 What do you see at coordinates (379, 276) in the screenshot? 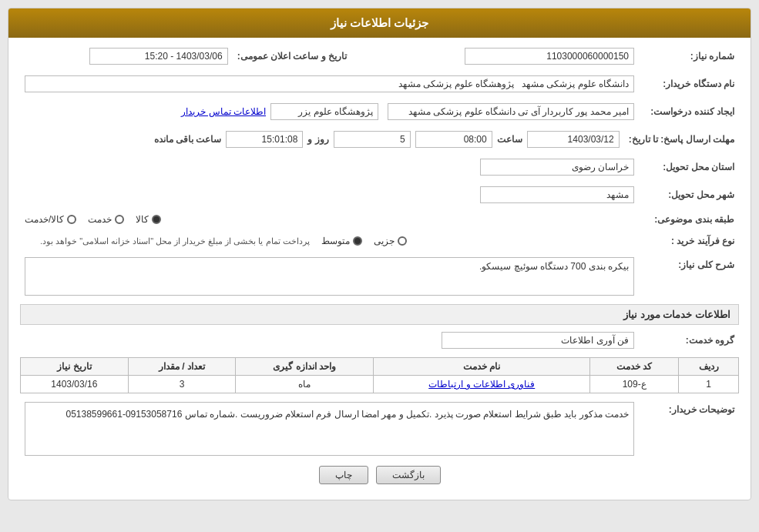
I see `description-row: شرح کلی نیاز: بیکره بندی 700 دستگاه سوئی…` at bounding box center [379, 276].